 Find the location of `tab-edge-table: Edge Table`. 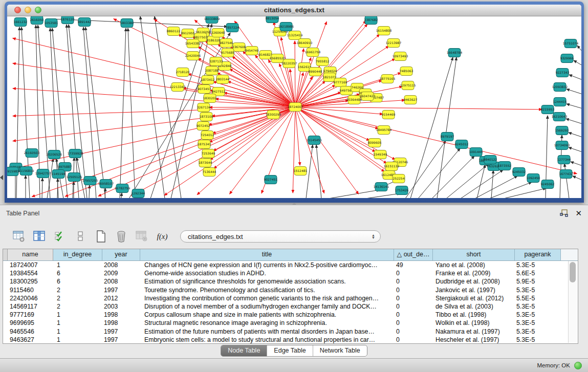

tab-edge-table: Edge Table is located at coordinates (290, 351).